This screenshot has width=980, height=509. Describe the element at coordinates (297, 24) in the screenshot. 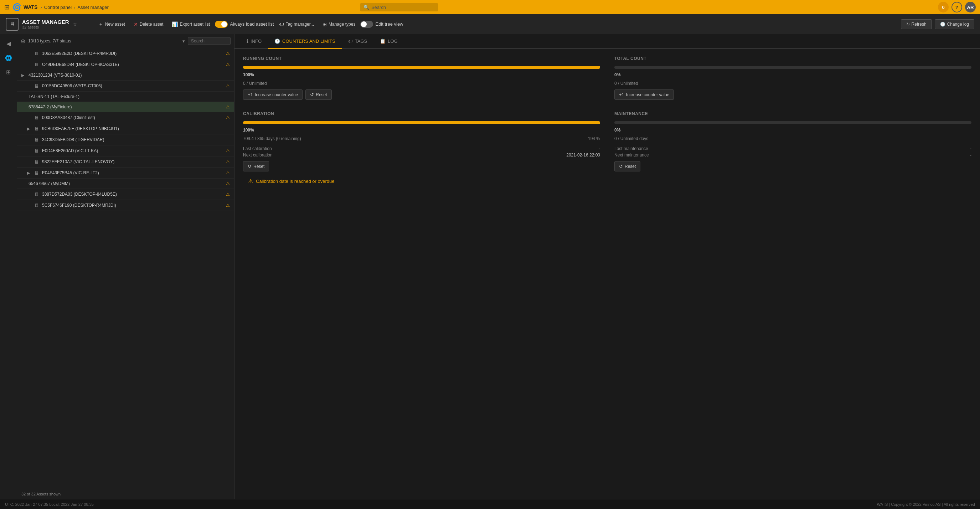

I see `tag-manager-button: 🏷 Tag manager...` at that location.